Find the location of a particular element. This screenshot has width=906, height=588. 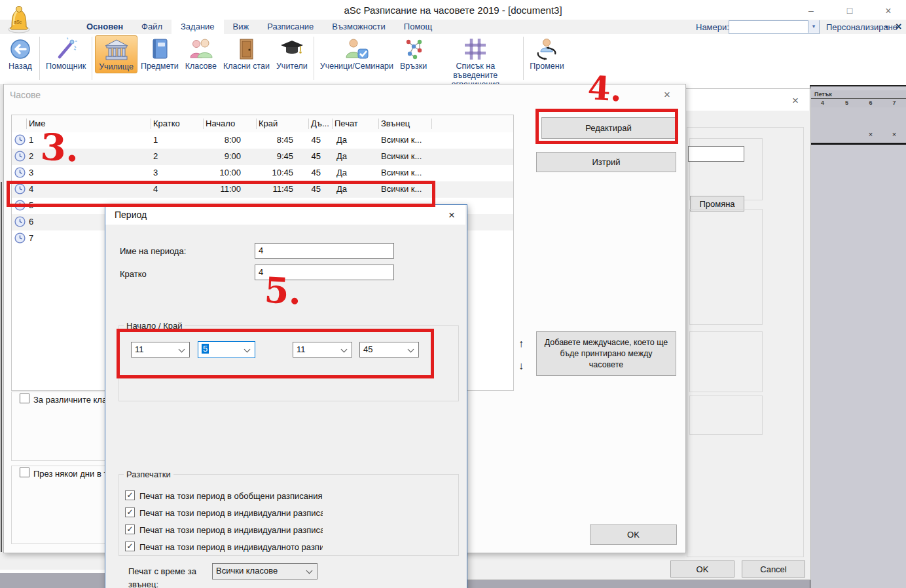

move-down-arrow-icon: ↓ is located at coordinates (521, 366).